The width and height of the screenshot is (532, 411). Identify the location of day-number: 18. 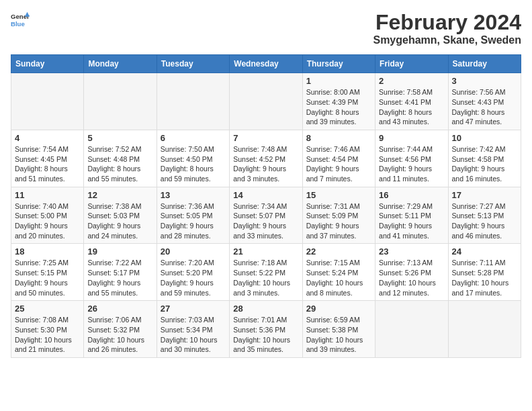
(47, 251).